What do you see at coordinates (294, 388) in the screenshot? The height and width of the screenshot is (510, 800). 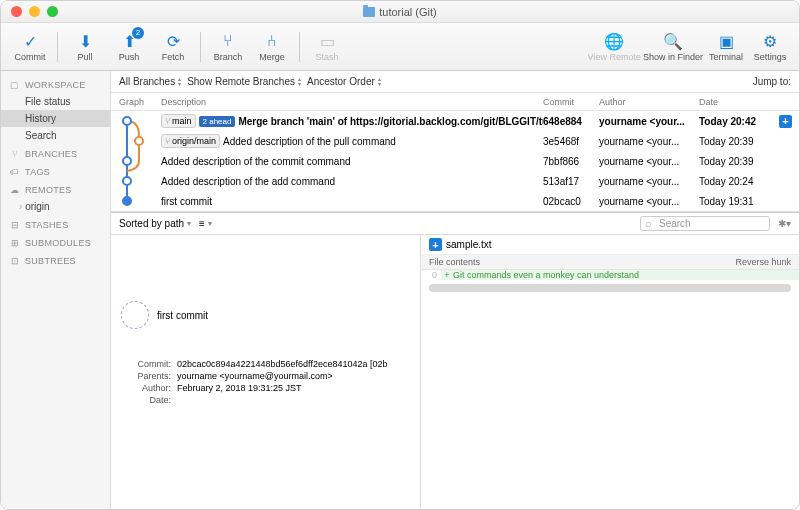 I see `commit-author: February 2, 2018 19:31:25 JST` at bounding box center [294, 388].